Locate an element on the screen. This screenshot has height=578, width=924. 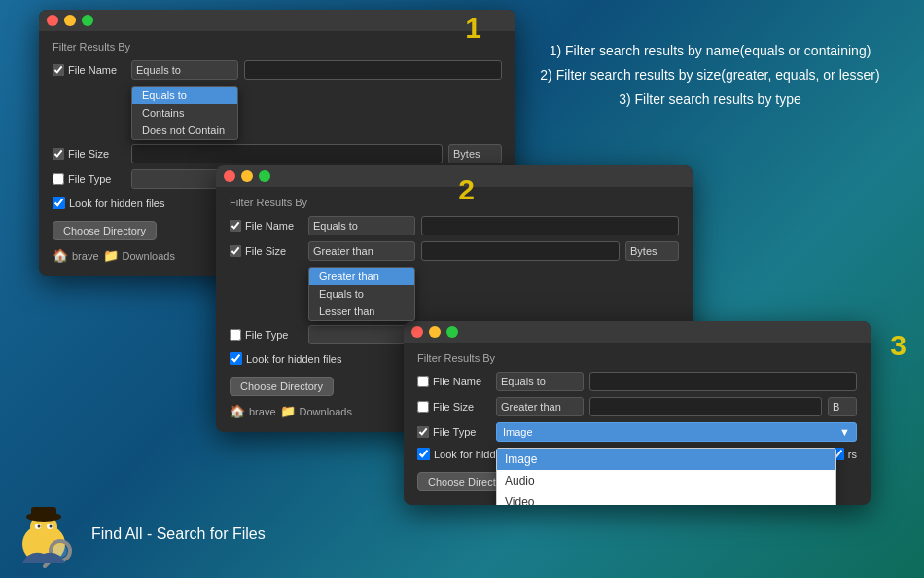
option-video-3: Video is located at coordinates (666, 498).